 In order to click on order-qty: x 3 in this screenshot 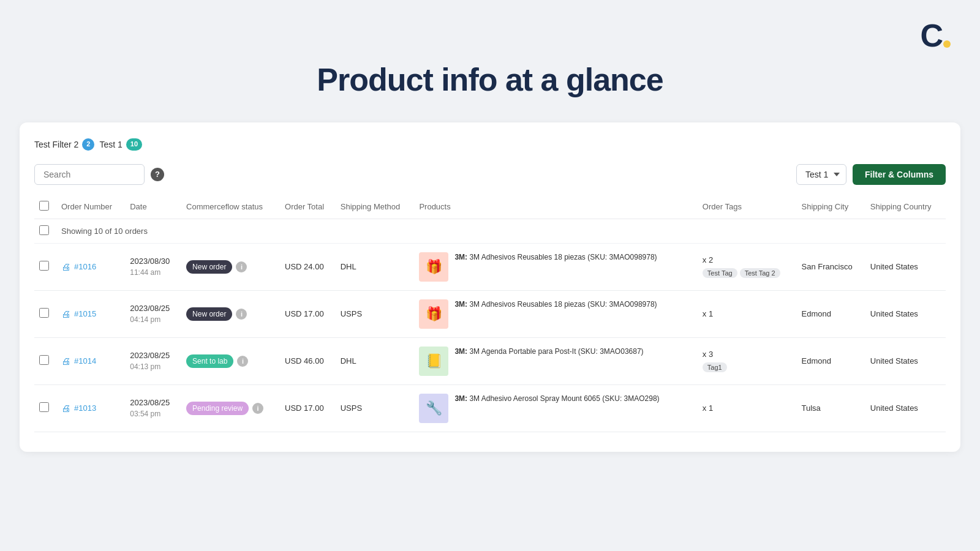, I will do `click(708, 354)`.